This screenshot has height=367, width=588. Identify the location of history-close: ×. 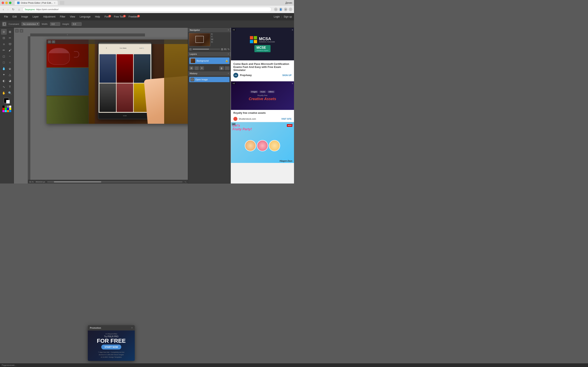
(228, 73).